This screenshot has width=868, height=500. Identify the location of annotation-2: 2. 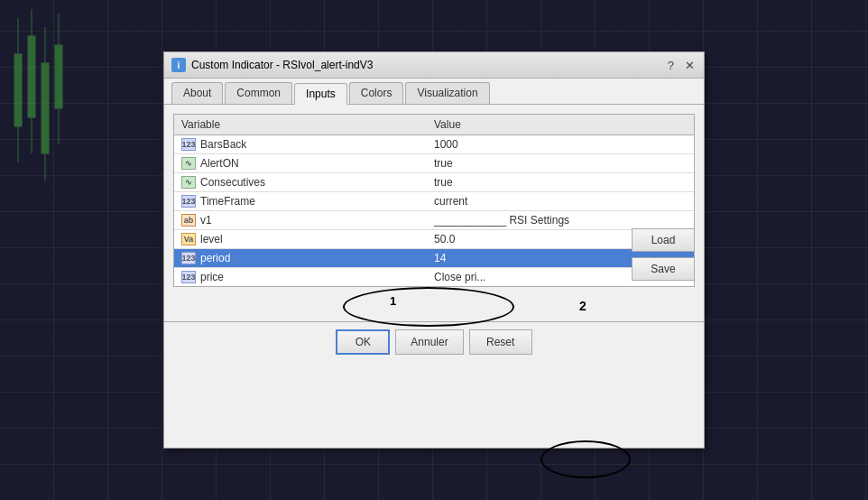
(583, 306).